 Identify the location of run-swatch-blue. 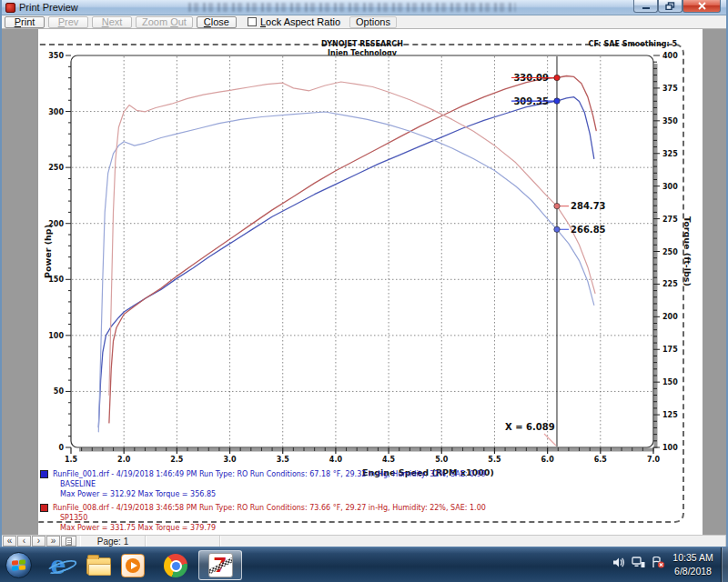
(44, 475).